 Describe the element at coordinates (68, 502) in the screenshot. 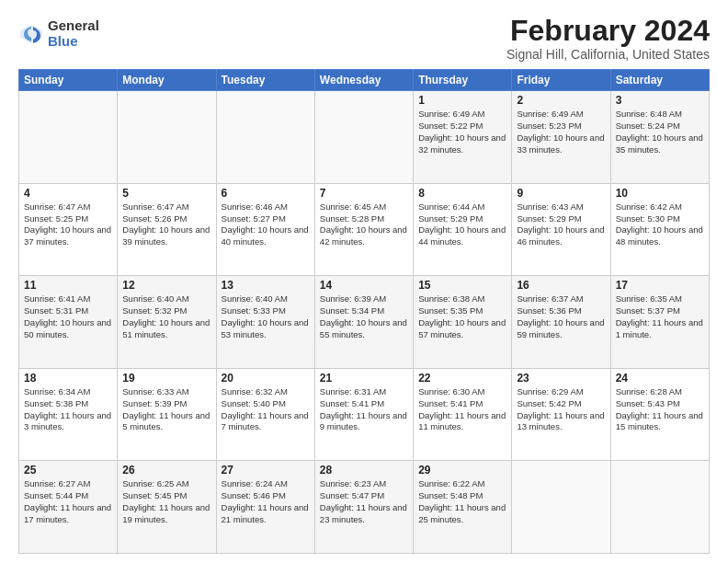

I see `day-detail: Sunrise: 6:27 AM Sunset: 5:44 PM Dayligh…` at that location.